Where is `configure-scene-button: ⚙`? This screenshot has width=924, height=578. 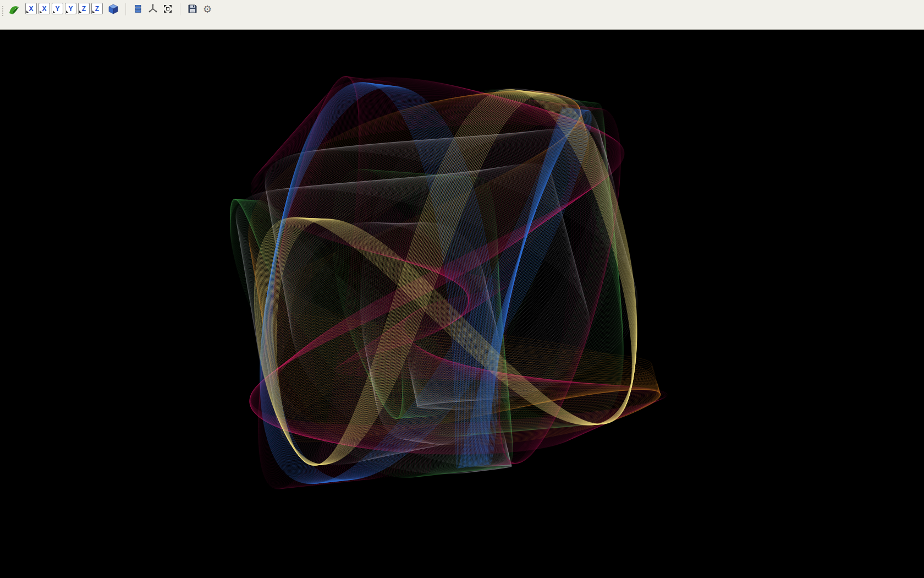 configure-scene-button: ⚙ is located at coordinates (207, 9).